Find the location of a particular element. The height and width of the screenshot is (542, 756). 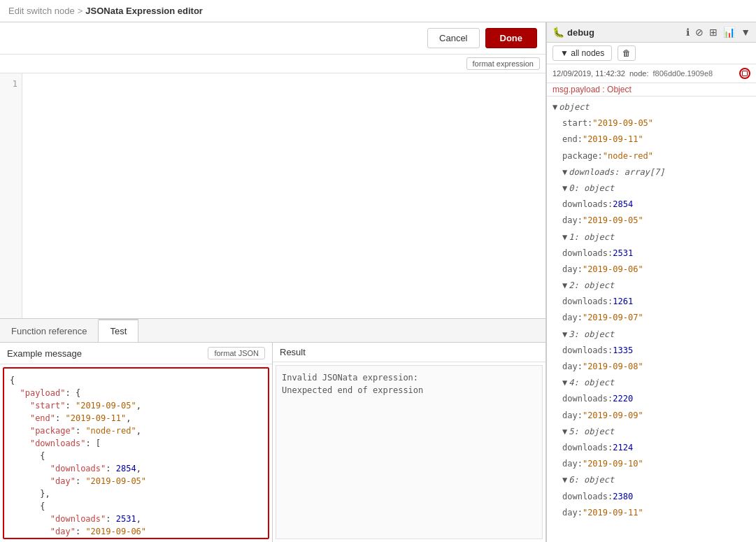

tree-start: start: "2019-09-05" is located at coordinates (652, 123).